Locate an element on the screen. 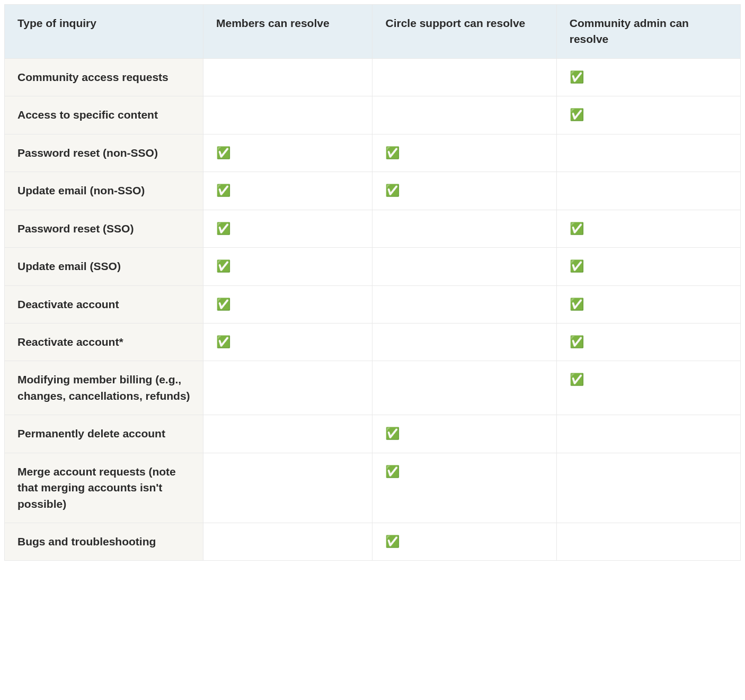  table-row: Update email (SSO)✅✅ is located at coordinates (373, 267).